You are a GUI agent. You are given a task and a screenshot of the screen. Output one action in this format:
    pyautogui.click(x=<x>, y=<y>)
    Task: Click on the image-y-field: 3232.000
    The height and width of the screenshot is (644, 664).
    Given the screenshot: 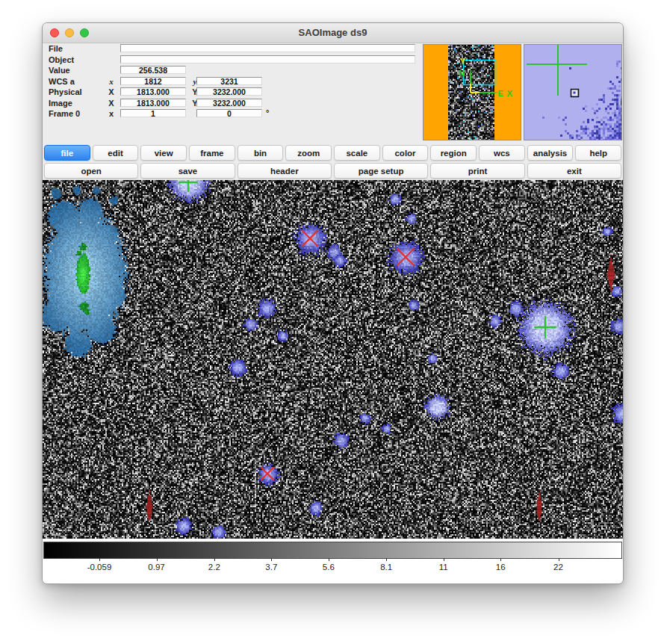 What is the action you would take?
    pyautogui.click(x=229, y=103)
    